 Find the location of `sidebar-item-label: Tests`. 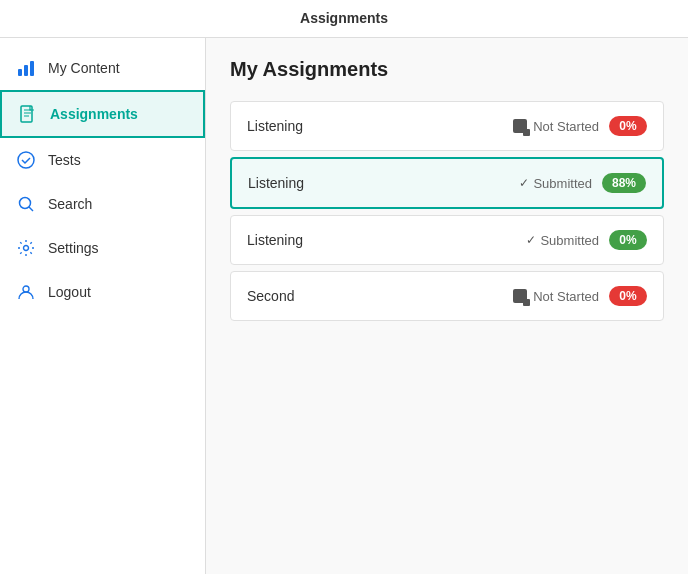

sidebar-item-label: Tests is located at coordinates (64, 160).